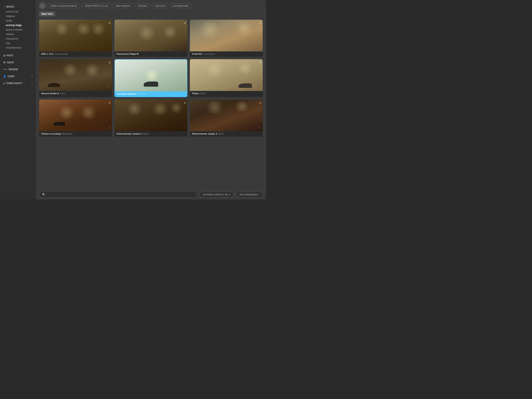  What do you see at coordinates (10, 7) in the screenshot?
I see `sidebar-music-label: MUSIC` at bounding box center [10, 7].